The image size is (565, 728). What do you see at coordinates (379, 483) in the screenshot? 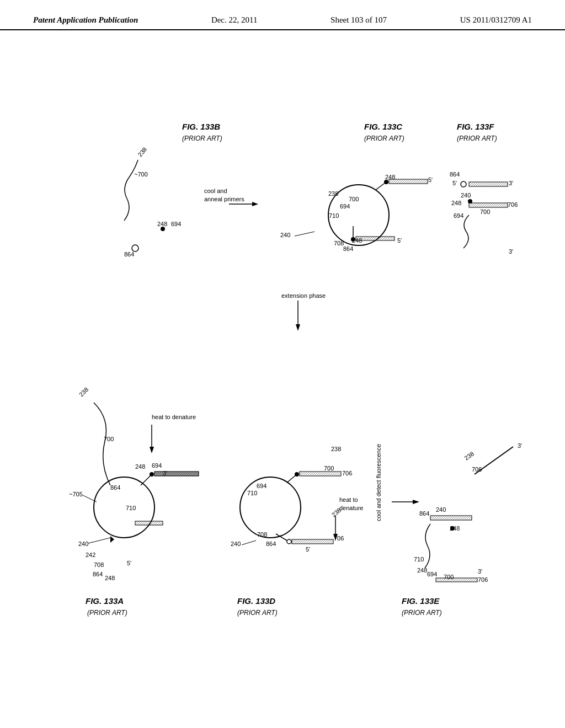
I see `svg-text: cool and detect fluorescence` at bounding box center [379, 483].